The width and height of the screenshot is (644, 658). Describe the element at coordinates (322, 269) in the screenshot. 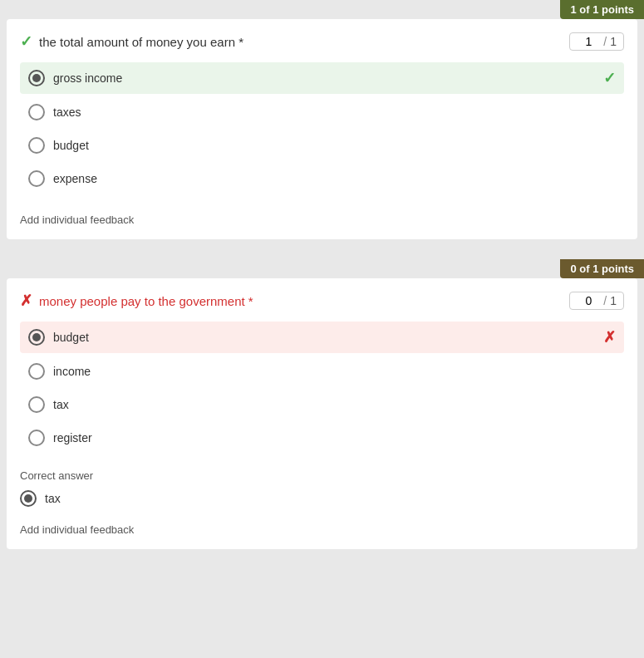

I see `q2-badge-area: 0 of 1 points` at that location.